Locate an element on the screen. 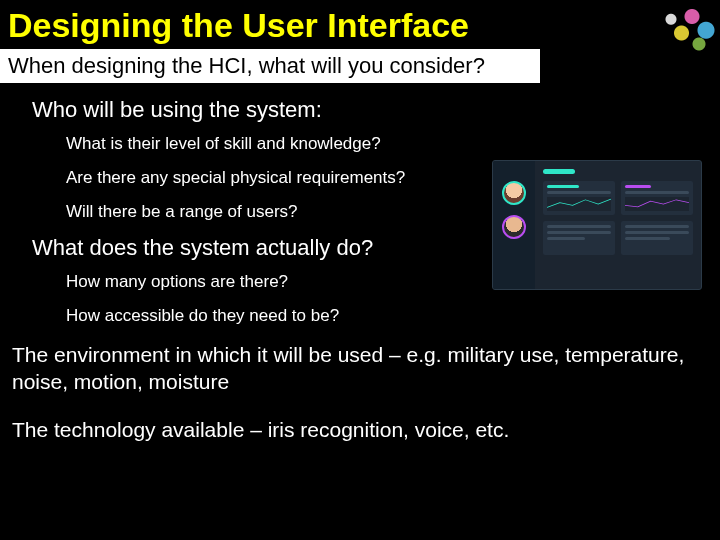  environment-text: The environment in which it will be used… is located at coordinates (360, 372).